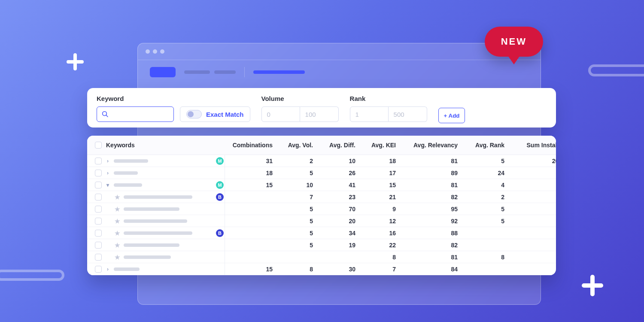 The image size is (644, 322). Describe the element at coordinates (322, 233) in the screenshot. I see `table-row: ★B53416880` at that location.